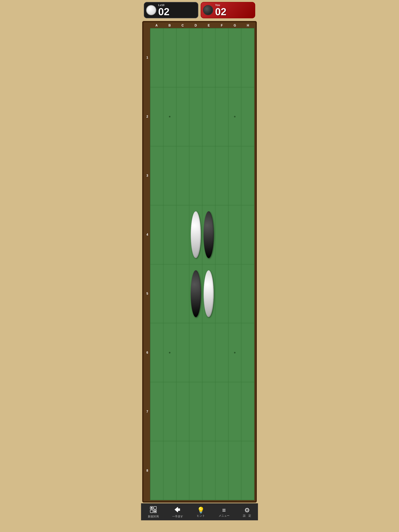 Image resolution: width=399 pixels, height=532 pixels. I want to click on cell-E4, so click(209, 235).